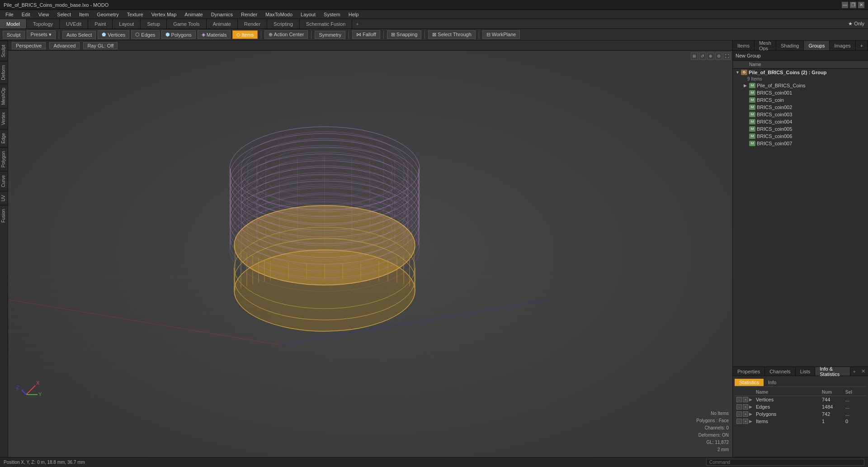 The width and height of the screenshot is (868, 467). I want to click on vertices-button: ⬟ Vertices, so click(113, 34).